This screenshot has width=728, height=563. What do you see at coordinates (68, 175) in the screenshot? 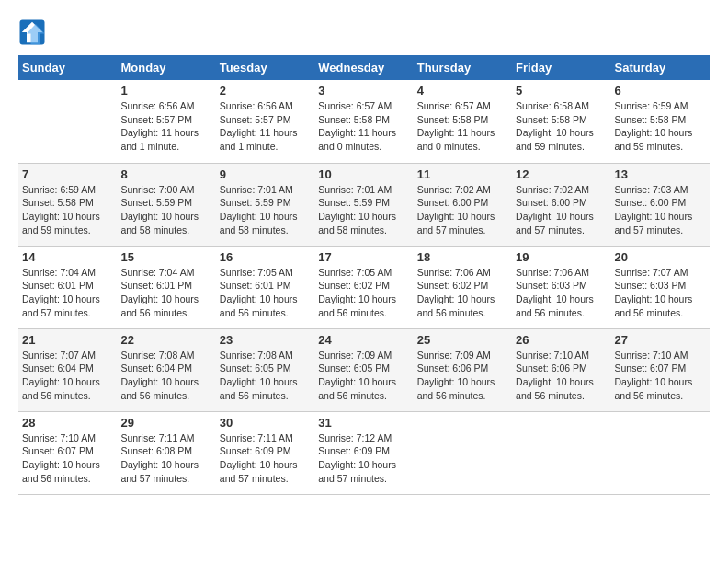
I see `day-number: 7` at bounding box center [68, 175].